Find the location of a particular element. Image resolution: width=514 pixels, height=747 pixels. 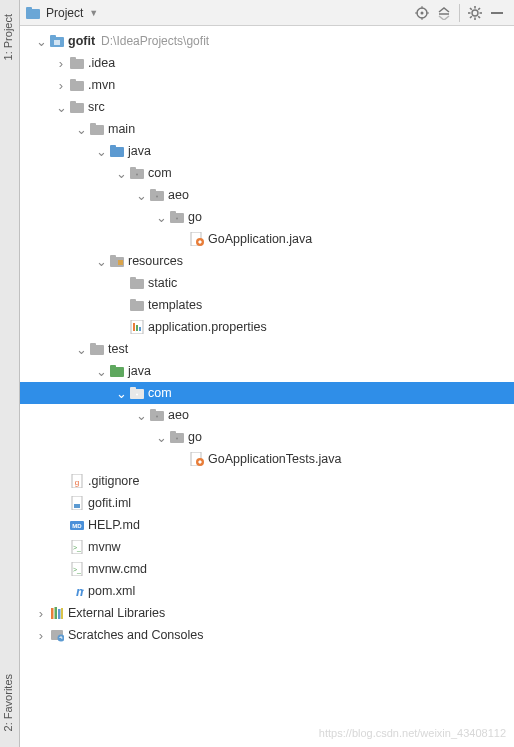

tree-label: com is located at coordinates (159, 393).